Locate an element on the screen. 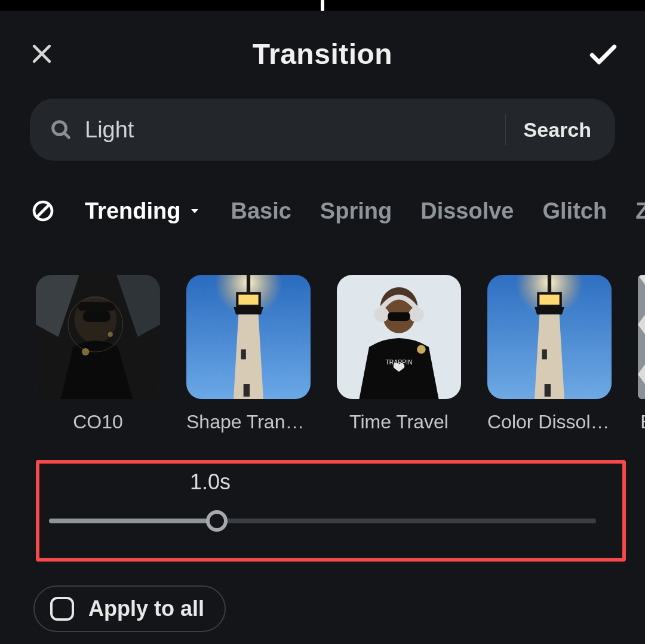 Image resolution: width=645 pixels, height=644 pixels. tab-glitch: Glitch is located at coordinates (575, 211).